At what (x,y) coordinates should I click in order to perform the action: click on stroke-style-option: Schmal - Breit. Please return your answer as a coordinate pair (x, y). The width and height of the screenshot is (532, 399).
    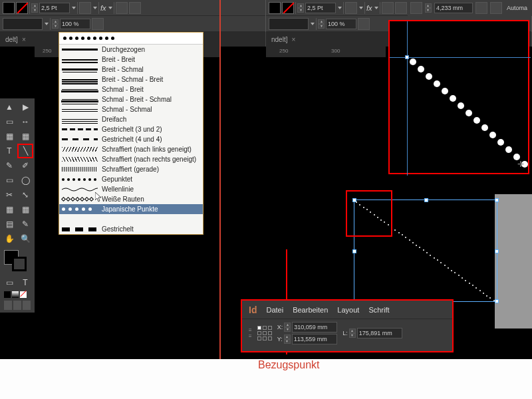
    Looking at the image, I should click on (131, 89).